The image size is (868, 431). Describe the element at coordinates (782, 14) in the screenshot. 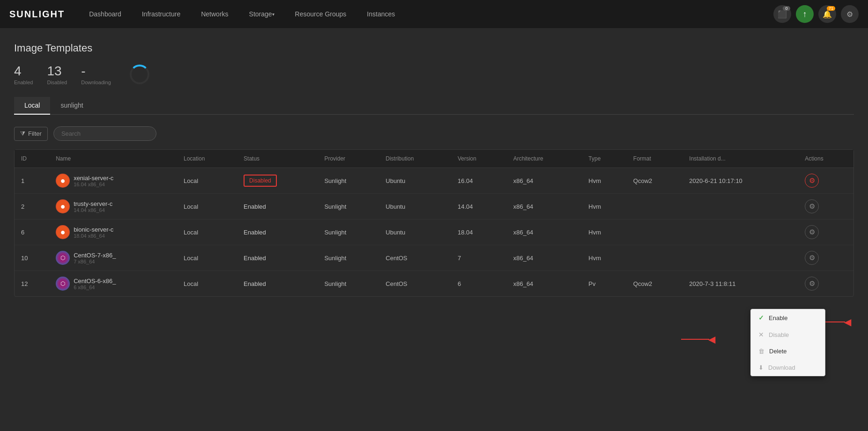

I see `monitor-icon: ⬛` at that location.